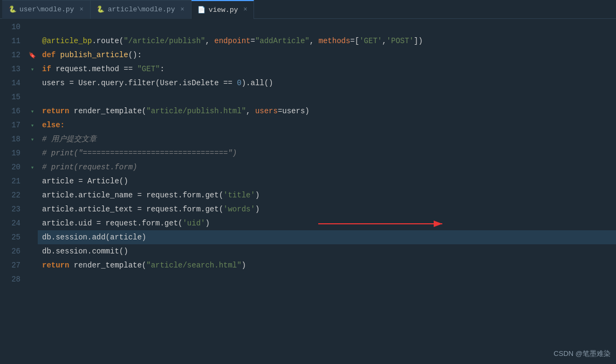 This screenshot has width=616, height=364. What do you see at coordinates (10, 251) in the screenshot?
I see `line-num-26: 26` at bounding box center [10, 251].